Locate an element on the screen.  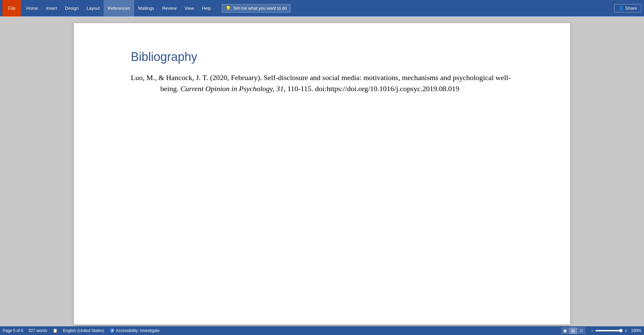
print-view-button: ▤ is located at coordinates (573, 331).